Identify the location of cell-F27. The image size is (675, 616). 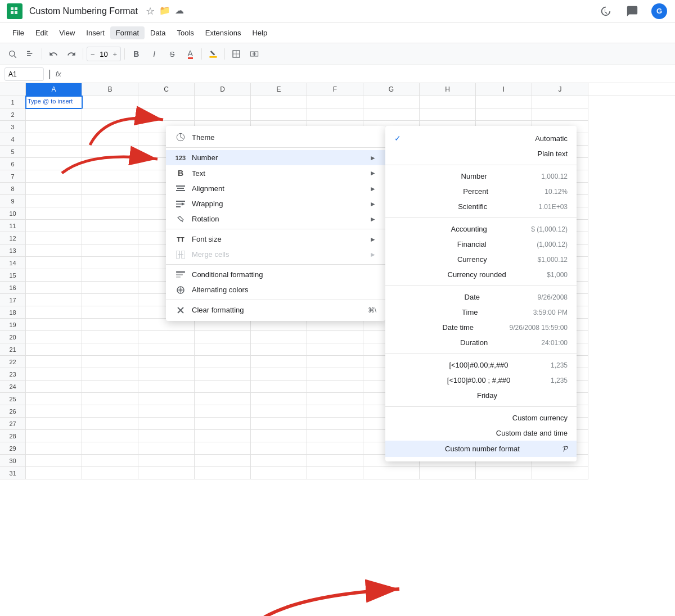
(335, 424).